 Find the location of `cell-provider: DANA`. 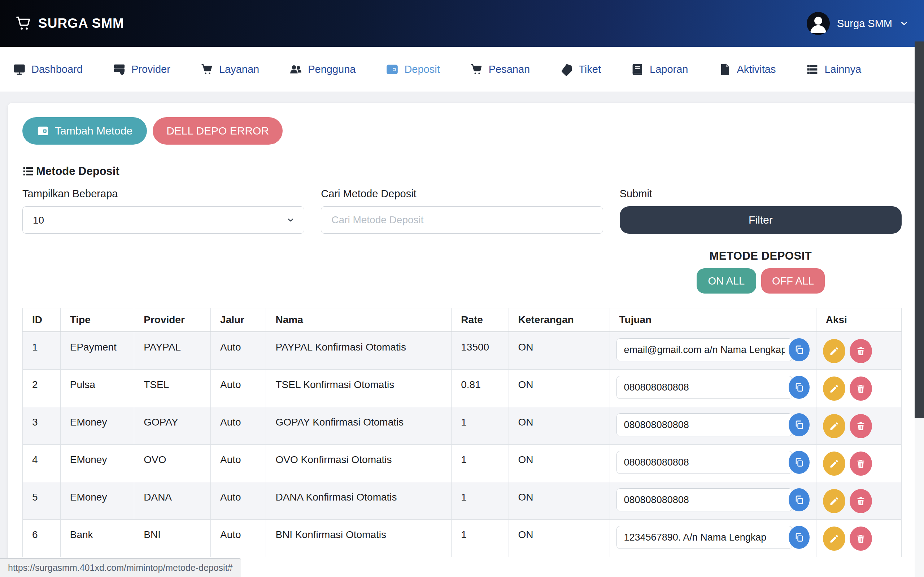

cell-provider: DANA is located at coordinates (173, 501).